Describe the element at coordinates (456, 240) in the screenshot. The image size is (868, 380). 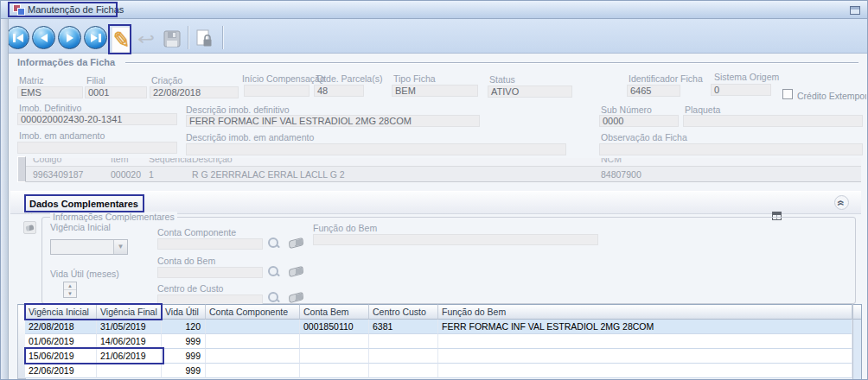
I see `funcao-bem-field` at that location.